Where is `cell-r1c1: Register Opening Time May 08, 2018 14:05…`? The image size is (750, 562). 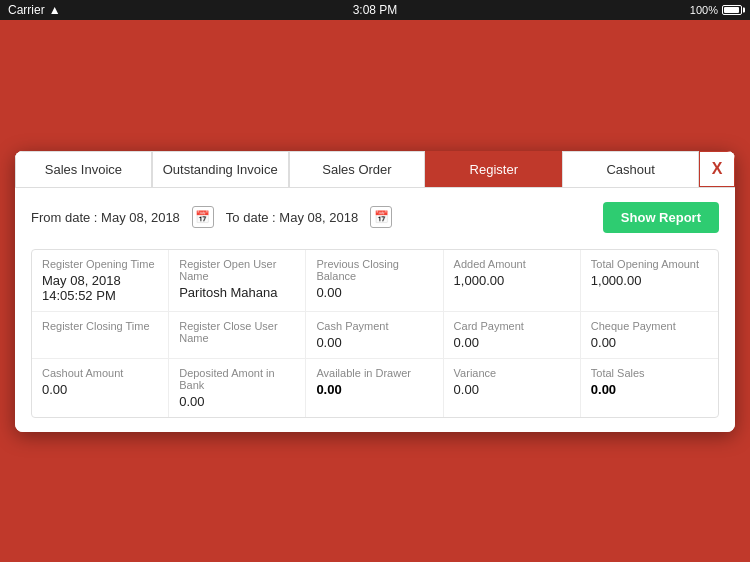
cell-r1c1: Register Opening Time May 08, 2018 14:05… is located at coordinates (100, 280).